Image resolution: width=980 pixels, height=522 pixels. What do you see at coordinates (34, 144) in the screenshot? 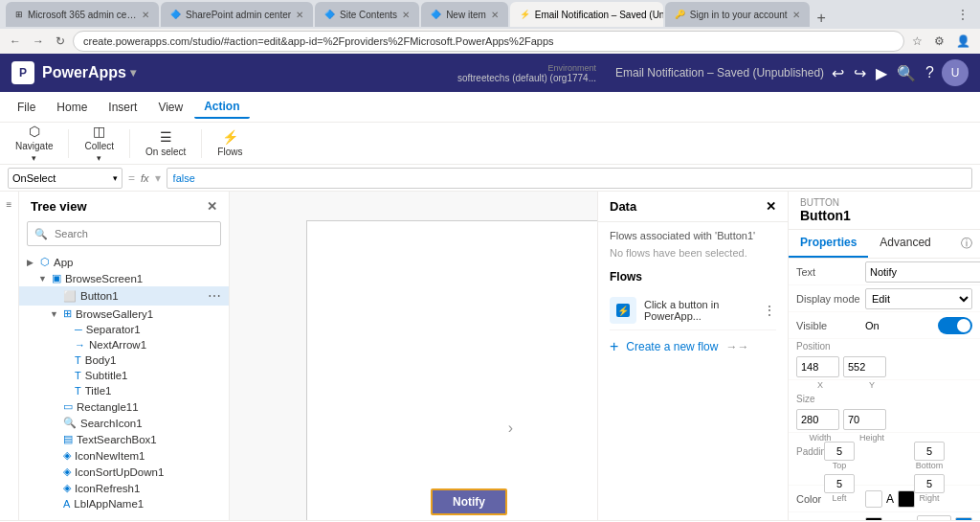
I see `ribbon-navigate: ⬡ Navigate ▾` at bounding box center [34, 144].